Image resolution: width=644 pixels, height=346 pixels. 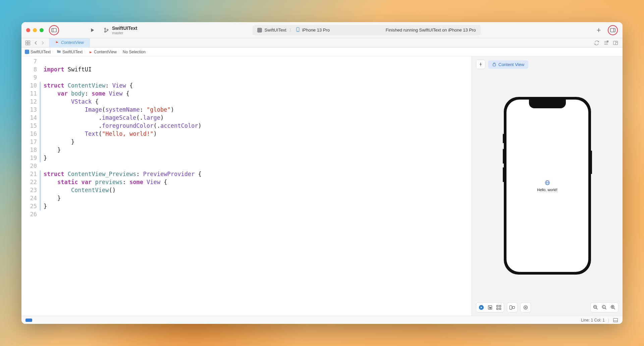 I want to click on code-line: VStack {, so click(x=258, y=102).